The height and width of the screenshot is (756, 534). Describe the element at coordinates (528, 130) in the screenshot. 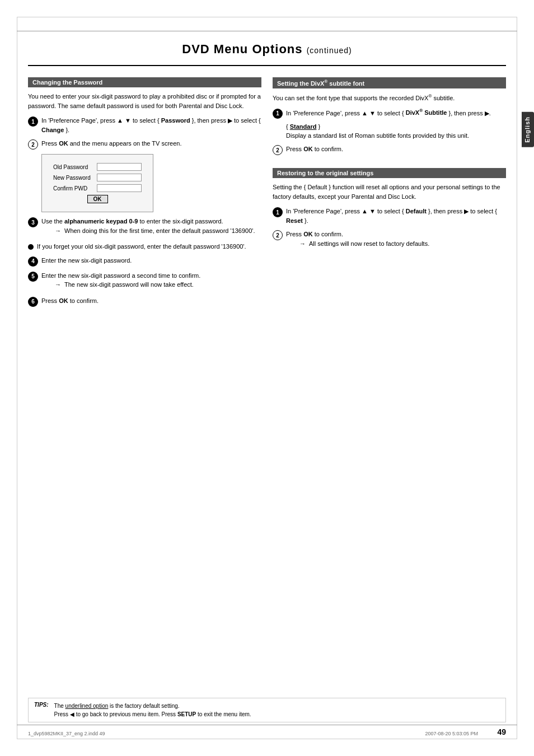

I see `english-tab: English` at that location.